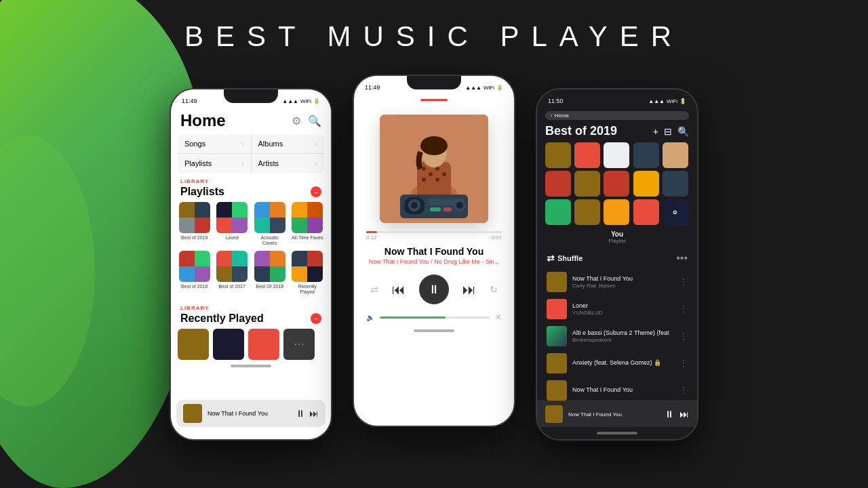  Describe the element at coordinates (251, 273) in the screenshot. I see `playlist-grid-2: Best of 2016 Best of 2017` at that location.